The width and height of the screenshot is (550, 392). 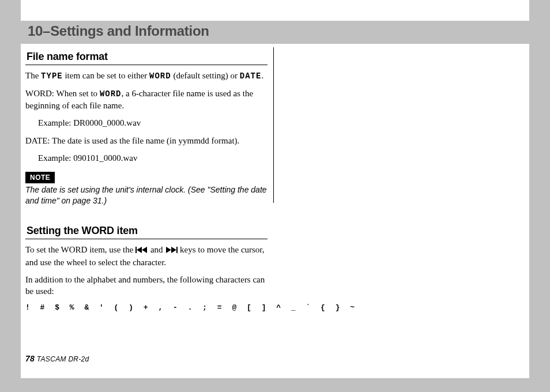 What do you see at coordinates (153, 158) in the screenshot?
I see `example-line: Example: 090101_0000.wav` at bounding box center [153, 158].